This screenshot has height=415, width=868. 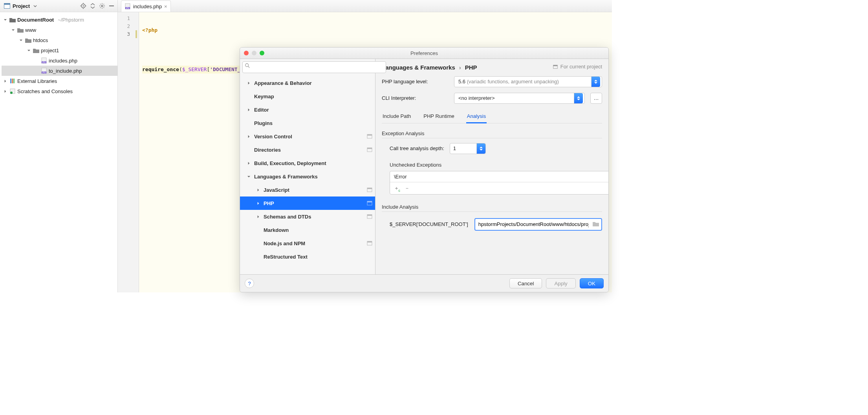 I want to click on code-token: require_once, so click(x=161, y=69).